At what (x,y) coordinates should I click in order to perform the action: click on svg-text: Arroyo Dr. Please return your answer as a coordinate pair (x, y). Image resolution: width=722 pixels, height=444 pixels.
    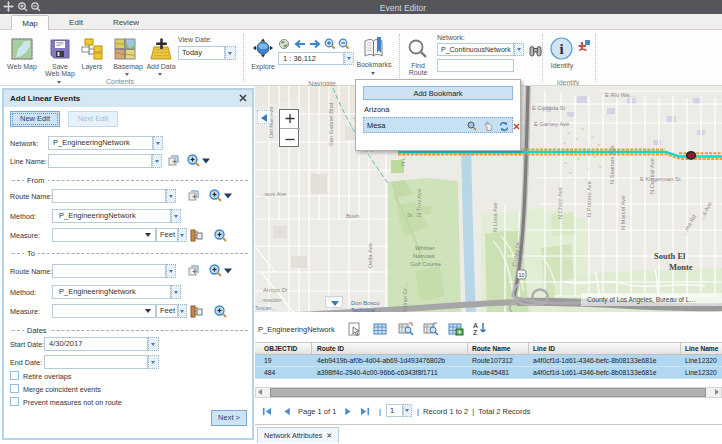
    Looking at the image, I should click on (276, 290).